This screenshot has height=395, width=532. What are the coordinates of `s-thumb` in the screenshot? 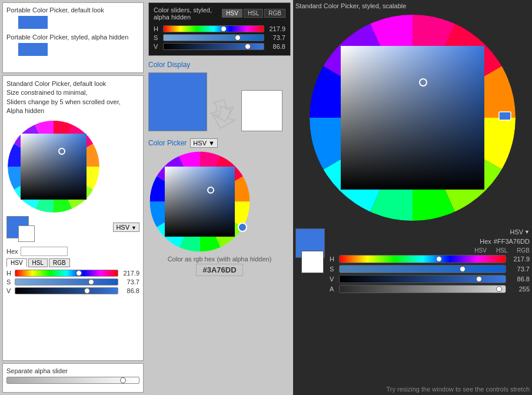 It's located at (91, 282).